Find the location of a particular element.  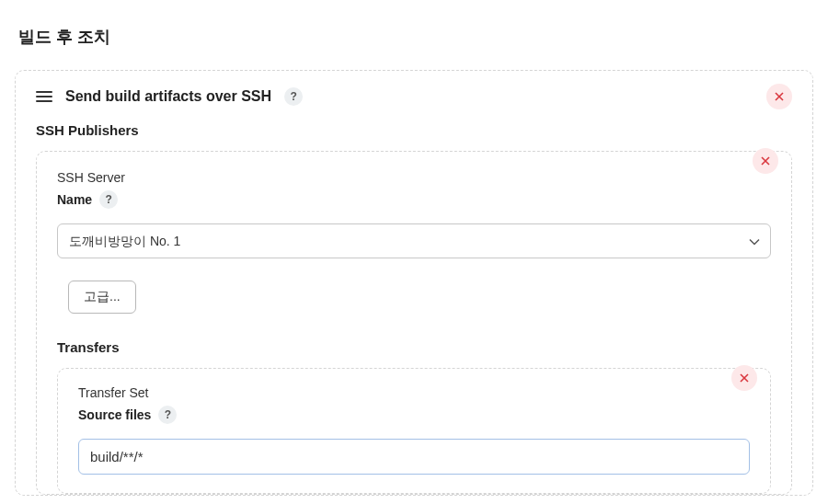

step-header: Send build artifacts over SSH ? is located at coordinates (414, 97).